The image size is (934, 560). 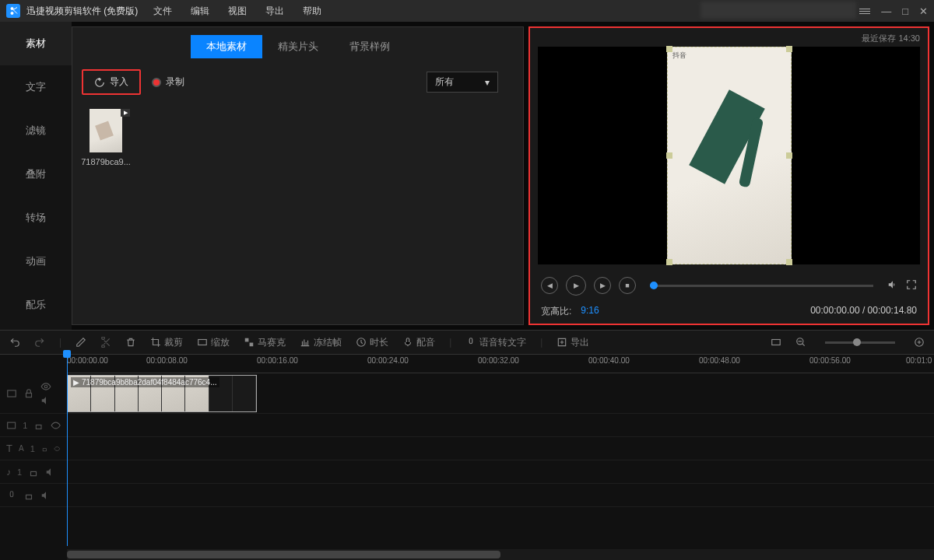 What do you see at coordinates (36, 261) in the screenshot?
I see `sidebar-item-animation: 动画` at bounding box center [36, 261].